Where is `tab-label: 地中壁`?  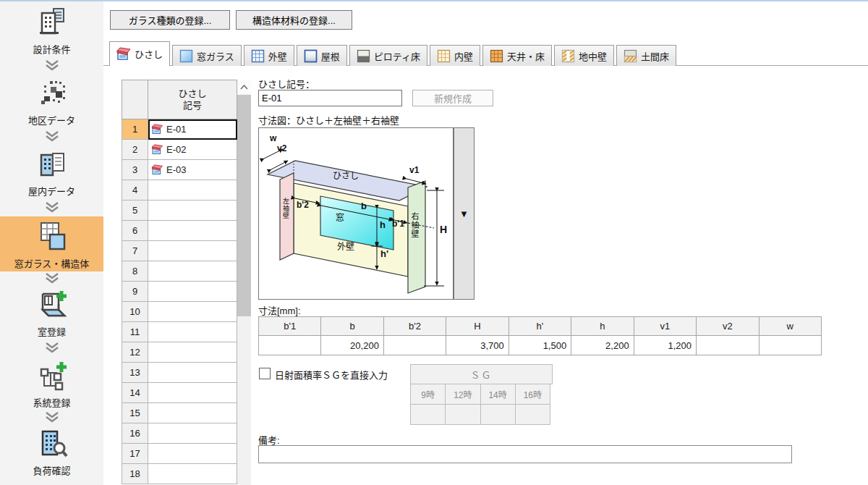 tab-label: 地中壁 is located at coordinates (593, 56).